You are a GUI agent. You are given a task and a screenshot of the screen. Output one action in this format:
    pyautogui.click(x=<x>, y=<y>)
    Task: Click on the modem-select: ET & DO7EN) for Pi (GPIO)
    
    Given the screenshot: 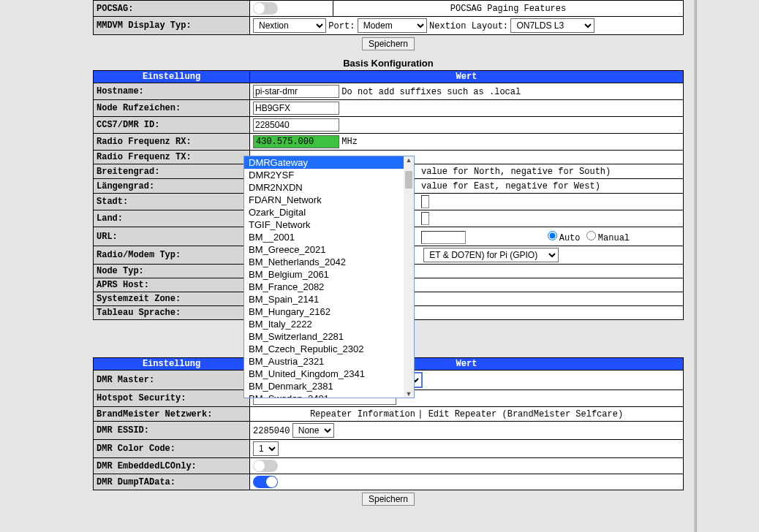 What is the action you would take?
    pyautogui.click(x=491, y=255)
    